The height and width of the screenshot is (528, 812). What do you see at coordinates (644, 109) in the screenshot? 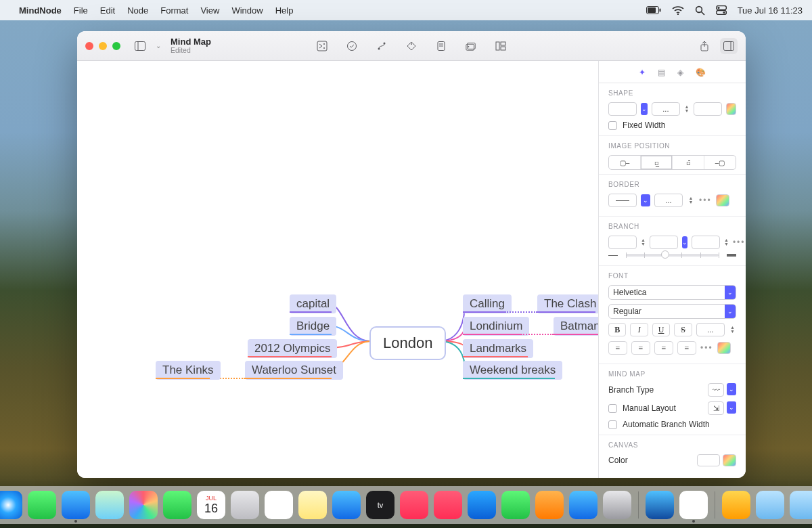
I see `shape-style-dropdown-icon: ⌄` at bounding box center [644, 109].